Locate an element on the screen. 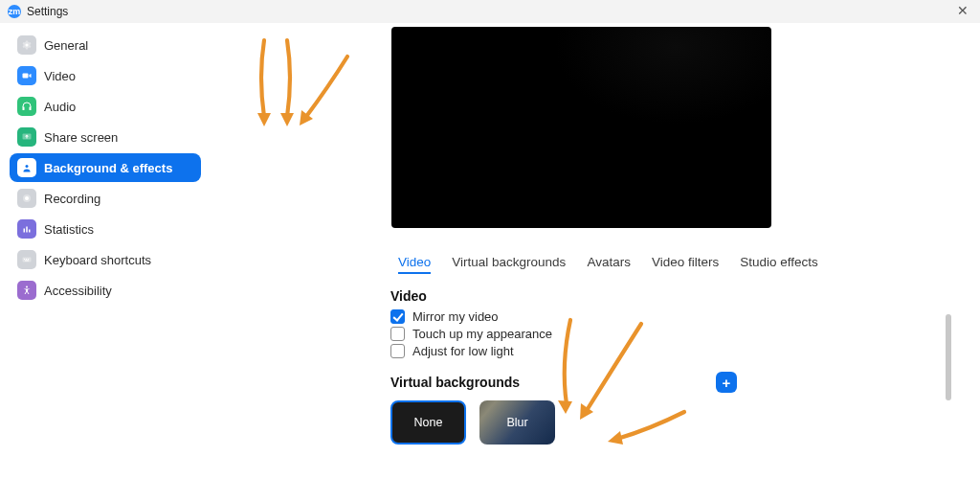 The width and height of the screenshot is (980, 479). tab-avatars: Avatars is located at coordinates (609, 264).